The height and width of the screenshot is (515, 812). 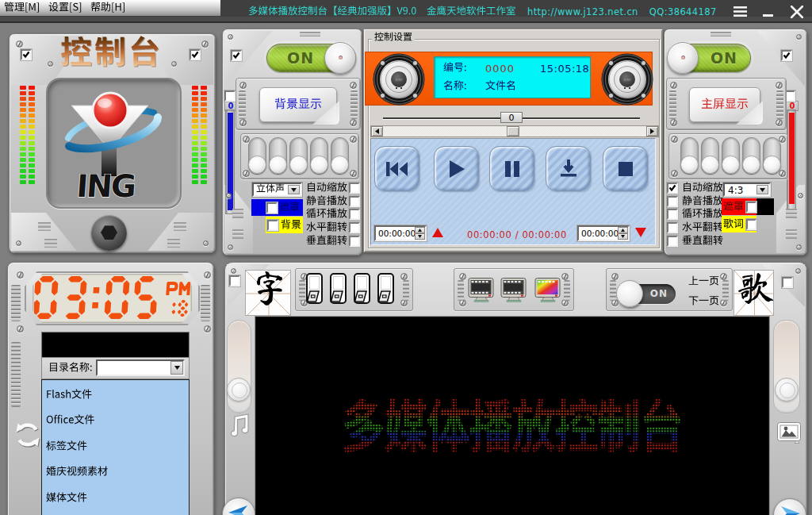 I want to click on power-label: ON, so click(x=301, y=58).